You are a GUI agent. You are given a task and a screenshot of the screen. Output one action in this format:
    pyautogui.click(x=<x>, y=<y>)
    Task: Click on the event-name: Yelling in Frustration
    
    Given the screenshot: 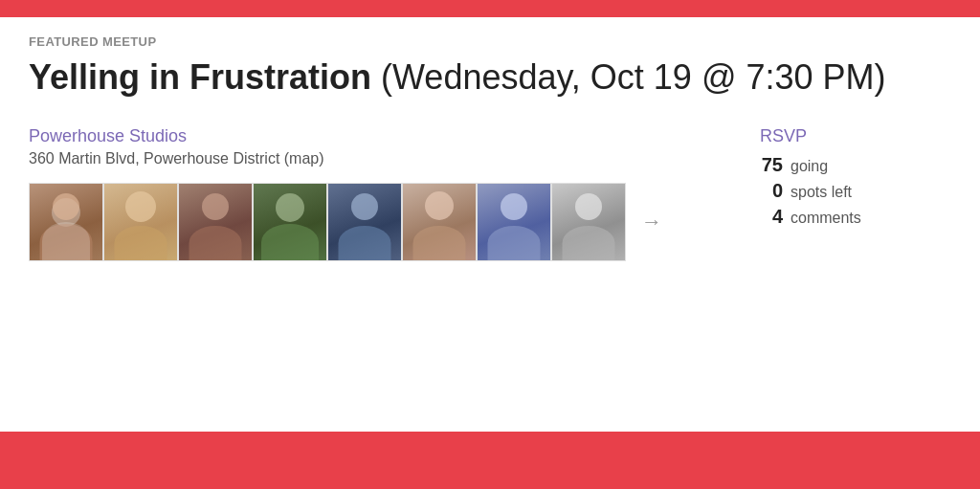 What is the action you would take?
    pyautogui.click(x=200, y=77)
    